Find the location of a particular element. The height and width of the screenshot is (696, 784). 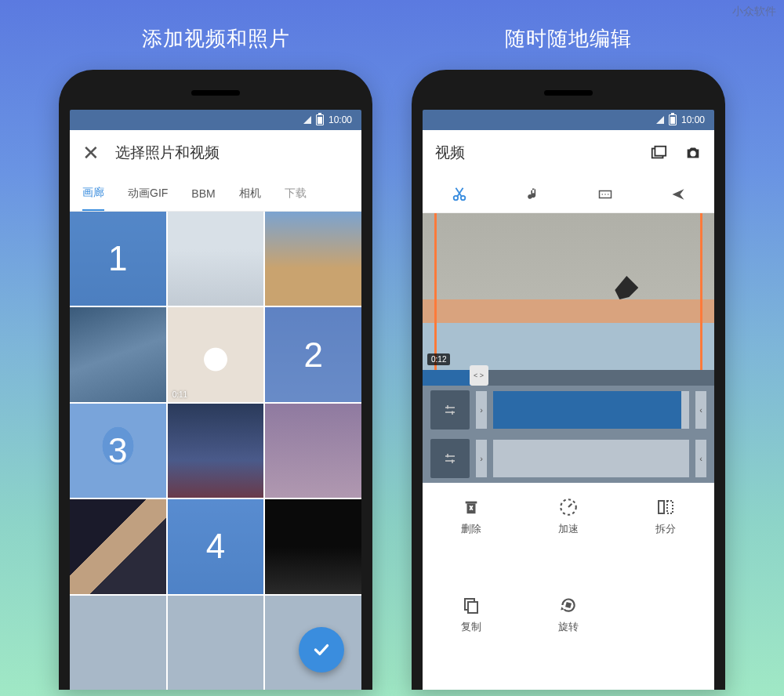

grid-cell: 4 is located at coordinates (216, 546).